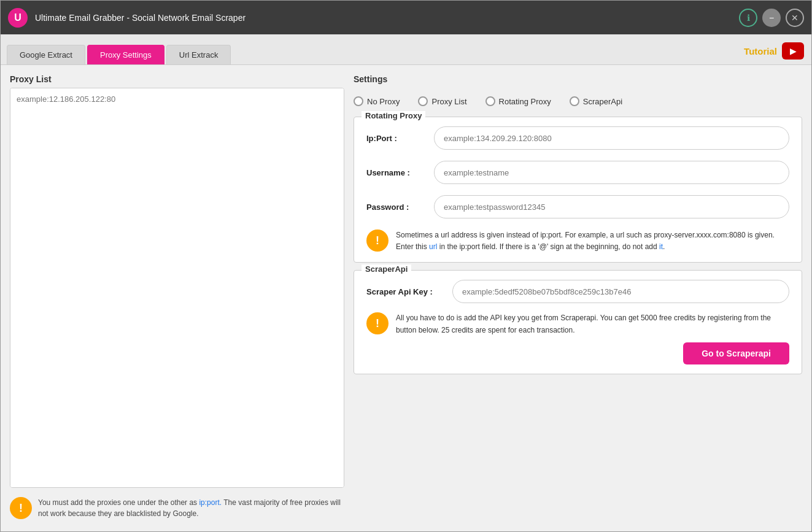 The image size is (812, 532). I want to click on proxy-radio-group: No Proxy Proxy List Rotating Proxy Scrap…, so click(578, 101).